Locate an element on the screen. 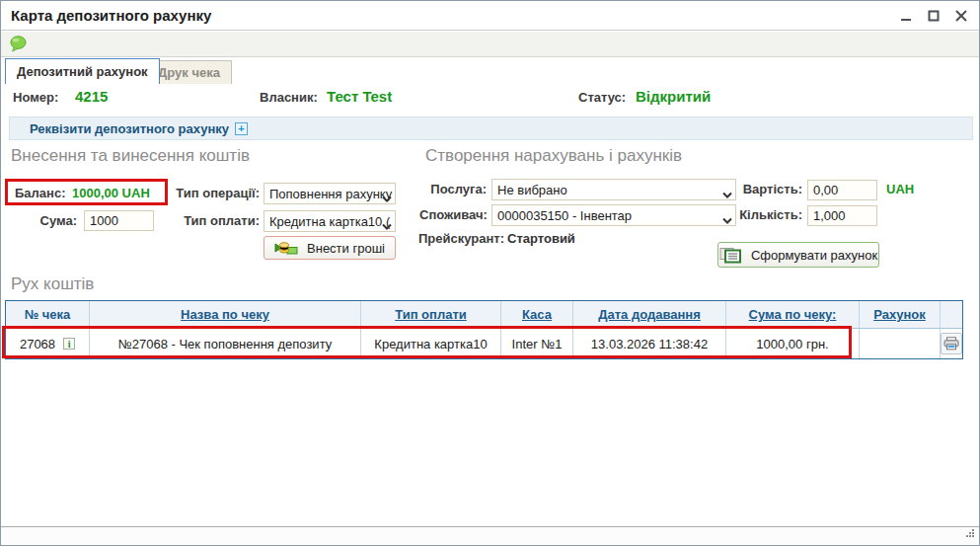 Image resolution: width=980 pixels, height=546 pixels. service-label: Послуга: is located at coordinates (456, 190).